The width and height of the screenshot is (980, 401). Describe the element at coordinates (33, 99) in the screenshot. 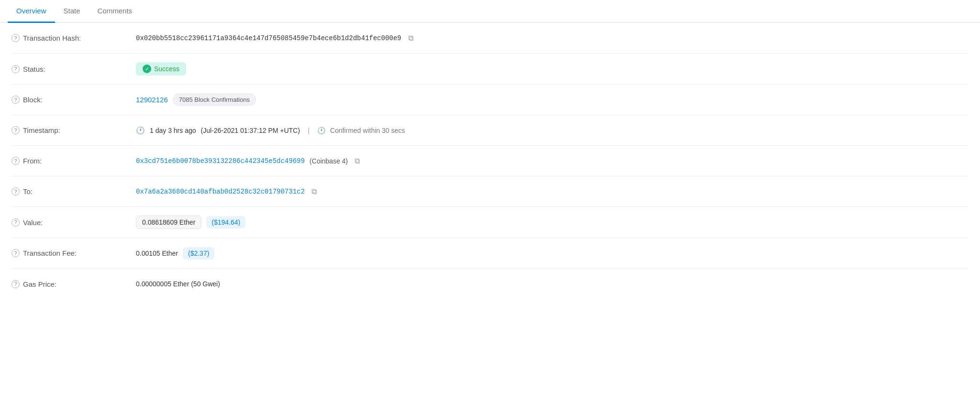

I see `block-label: Block:` at that location.